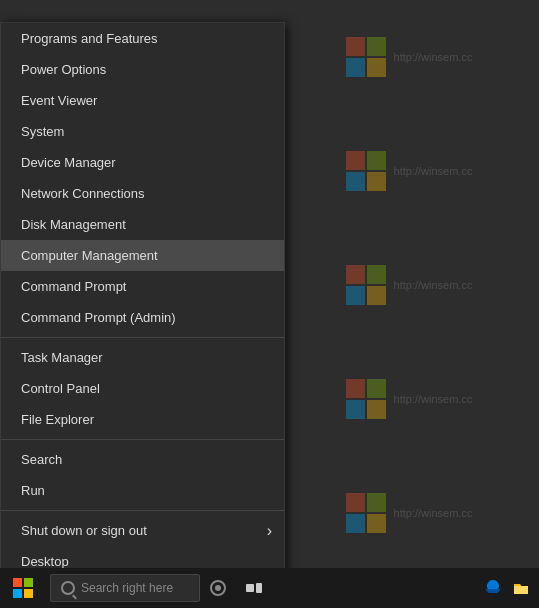  What do you see at coordinates (142, 358) in the screenshot?
I see `menu-item-task-manager: Task Manager` at bounding box center [142, 358].